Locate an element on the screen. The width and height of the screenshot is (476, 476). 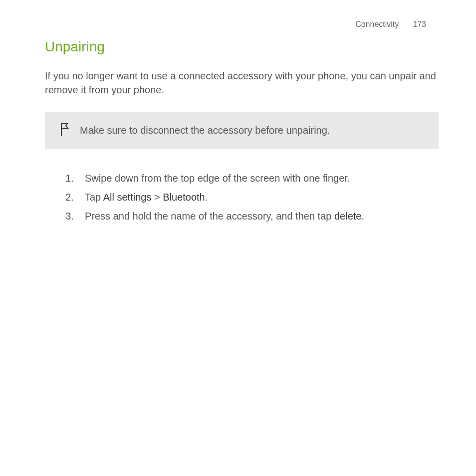
intro-paragraph: If you no longer want to use a connected… is located at coordinates (241, 83).